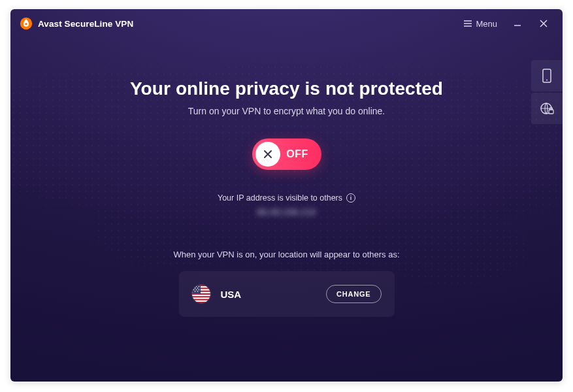 This screenshot has width=573, height=392. I want to click on flag-usa-icon, so click(201, 294).